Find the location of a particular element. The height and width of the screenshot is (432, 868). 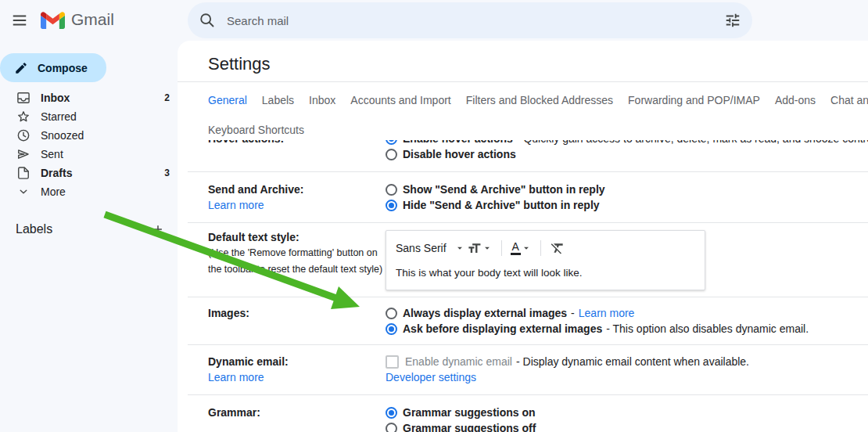

font-size-dropdown is located at coordinates (480, 249).